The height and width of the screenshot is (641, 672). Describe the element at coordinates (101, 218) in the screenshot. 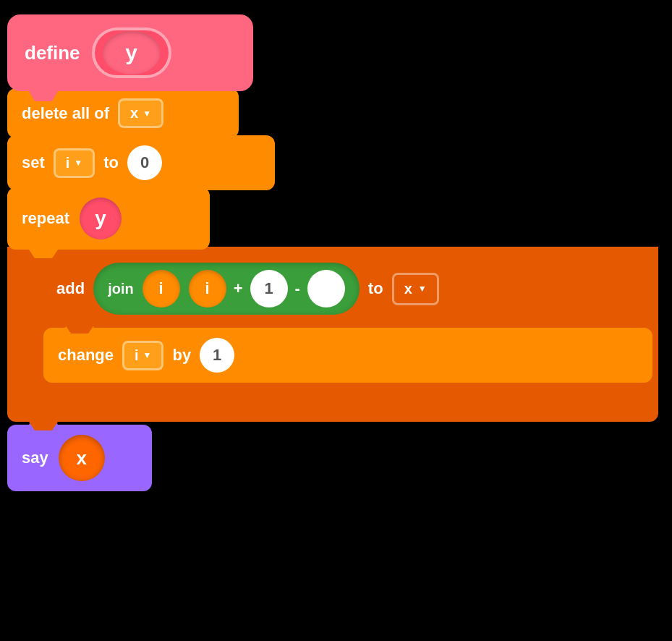

I see `repeat-param: y` at that location.